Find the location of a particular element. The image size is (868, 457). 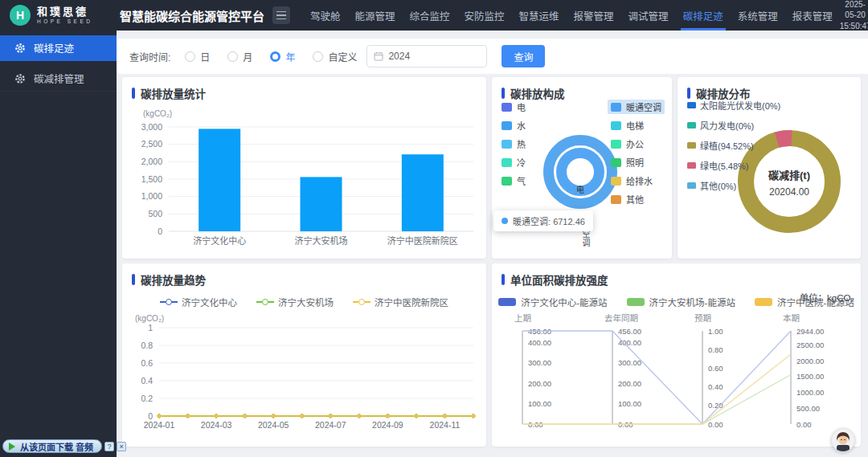

svg-text: 0.40 is located at coordinates (715, 387).